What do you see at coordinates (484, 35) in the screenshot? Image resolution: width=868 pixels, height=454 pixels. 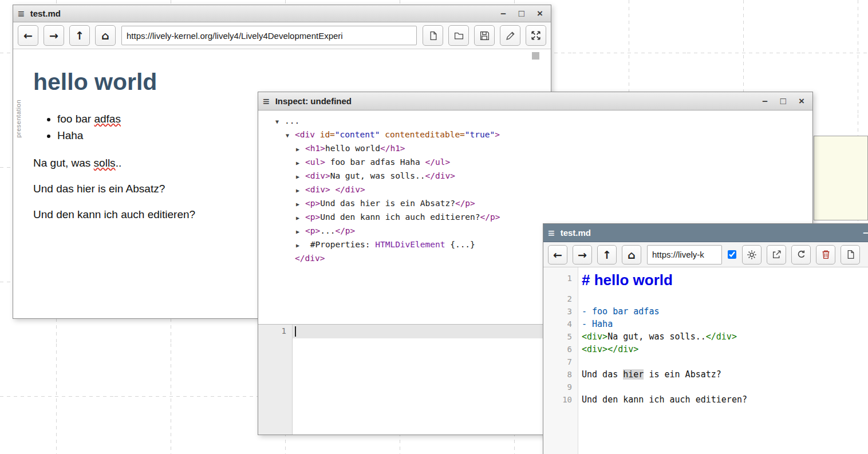 I see `save-button` at bounding box center [484, 35].